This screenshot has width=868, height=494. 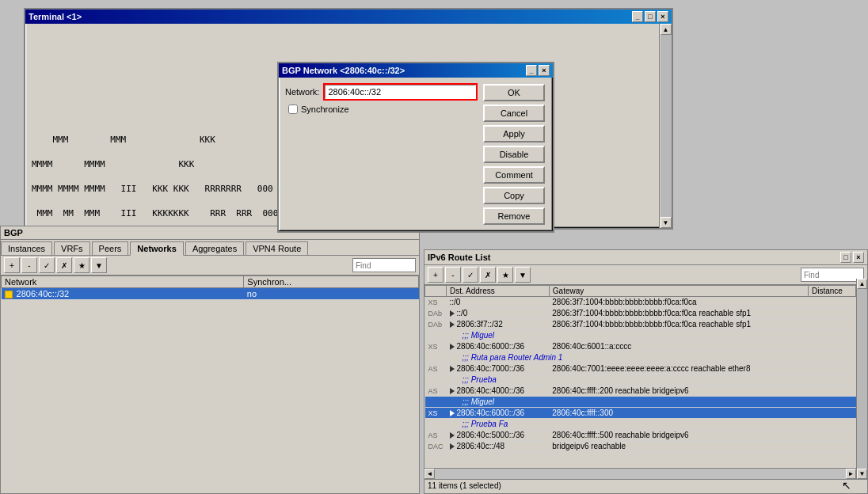 I want to click on cancel-button: Cancel, so click(x=514, y=113).